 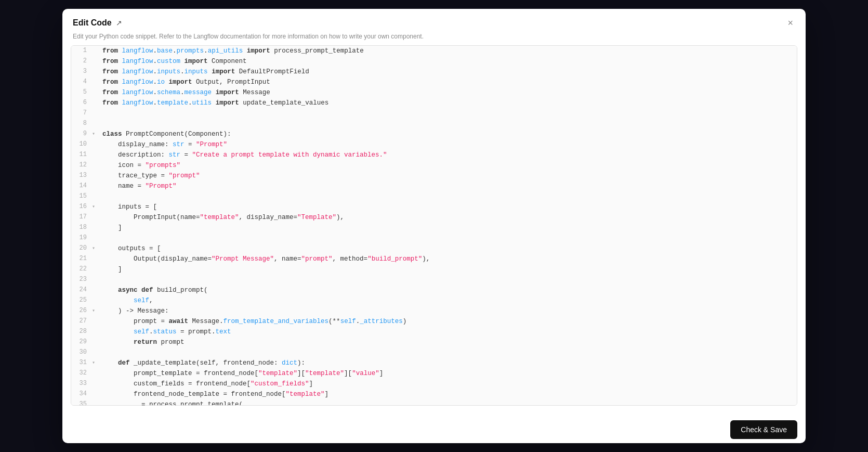 What do you see at coordinates (82, 394) in the screenshot?
I see `line-number: 34` at bounding box center [82, 394].